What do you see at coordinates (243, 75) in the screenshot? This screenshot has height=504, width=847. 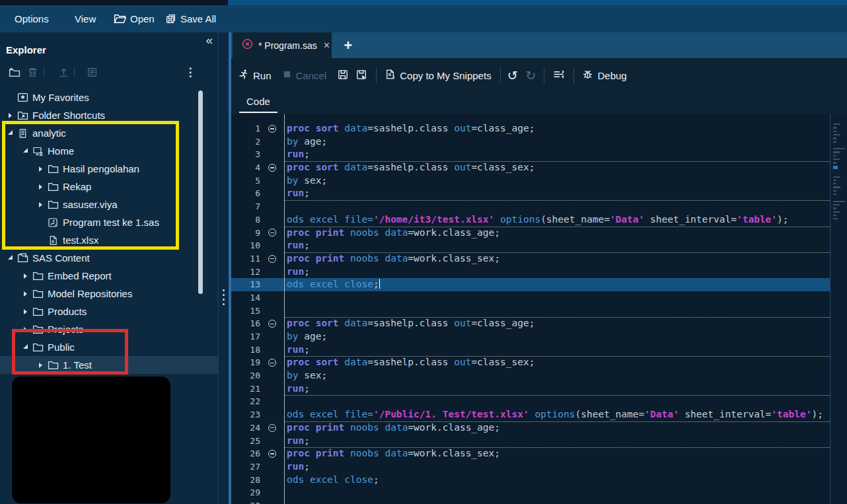 I see `run-icon` at bounding box center [243, 75].